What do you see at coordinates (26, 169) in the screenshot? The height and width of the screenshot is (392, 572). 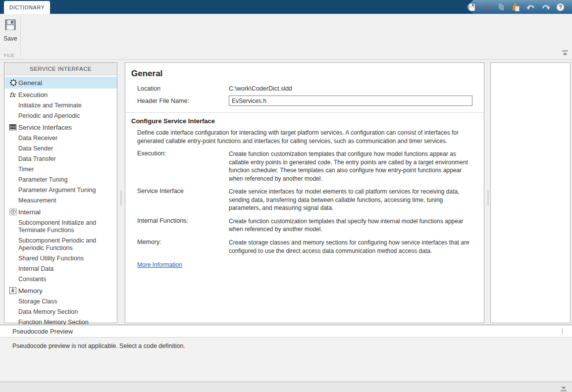 I see `tree-item-label: Timer` at bounding box center [26, 169].